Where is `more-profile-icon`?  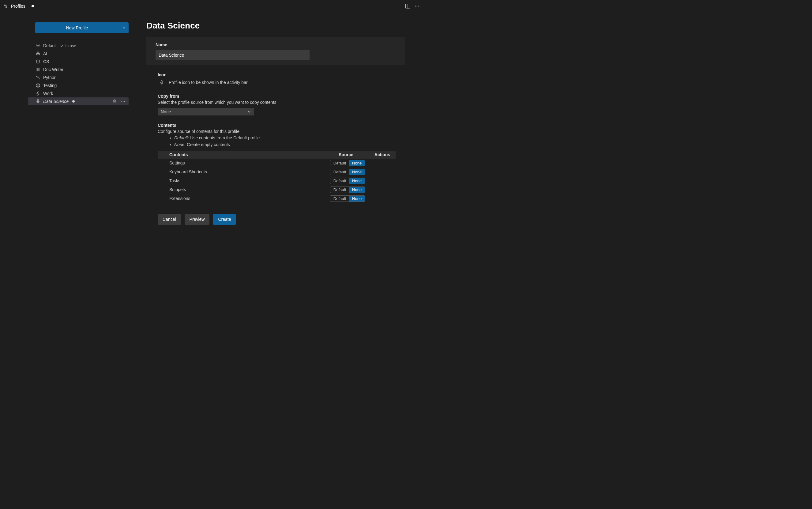 more-profile-icon is located at coordinates (123, 101).